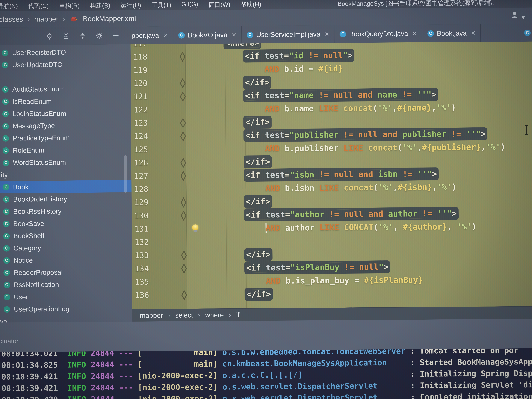 The width and height of the screenshot is (532, 399). What do you see at coordinates (21, 187) in the screenshot?
I see `tree-item-label: Book` at bounding box center [21, 187].